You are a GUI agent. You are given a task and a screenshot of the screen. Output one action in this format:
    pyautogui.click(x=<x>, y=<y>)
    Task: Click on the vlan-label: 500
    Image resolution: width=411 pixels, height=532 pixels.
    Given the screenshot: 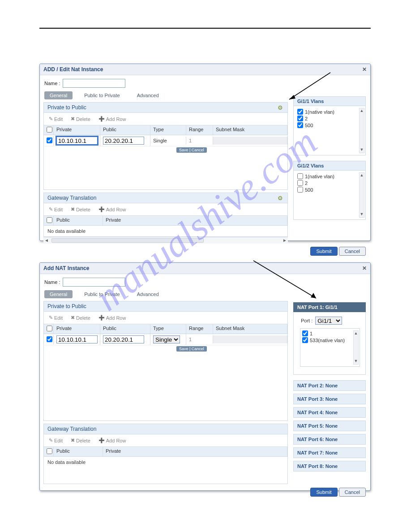 What is the action you would take?
    pyautogui.click(x=309, y=190)
    